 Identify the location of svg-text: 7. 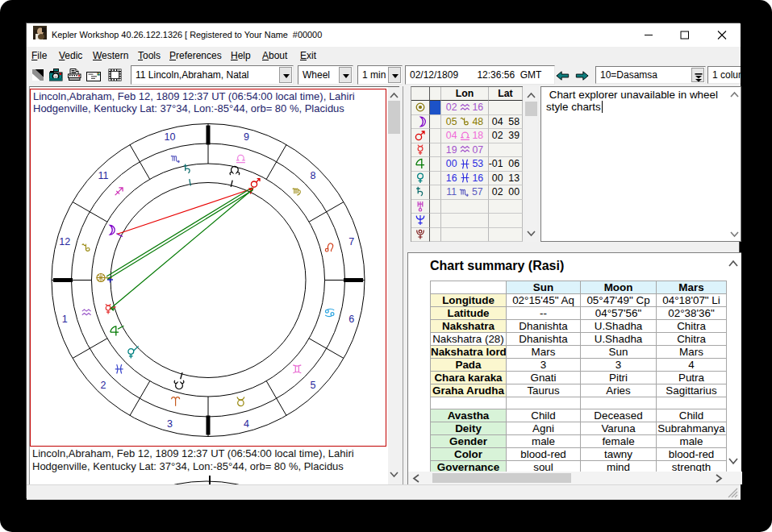
(352, 242).